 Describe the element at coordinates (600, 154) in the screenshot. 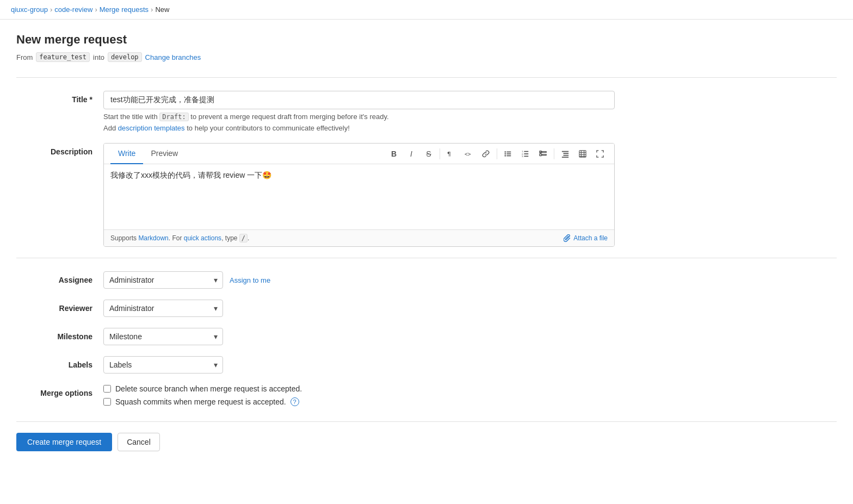

I see `toolbar-fullscreen` at that location.